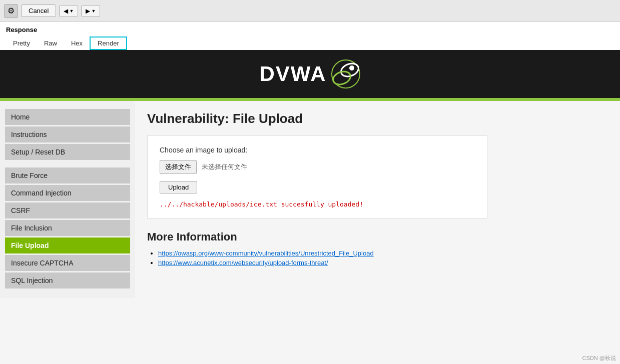  What do you see at coordinates (68, 200) in the screenshot?
I see `sidebar: Home Instructions Setup / Reset DB Brute…` at bounding box center [68, 200].